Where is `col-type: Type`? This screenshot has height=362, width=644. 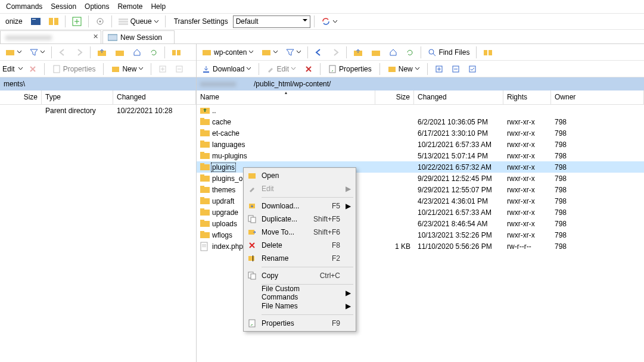 col-type: Type is located at coordinates (77, 98).